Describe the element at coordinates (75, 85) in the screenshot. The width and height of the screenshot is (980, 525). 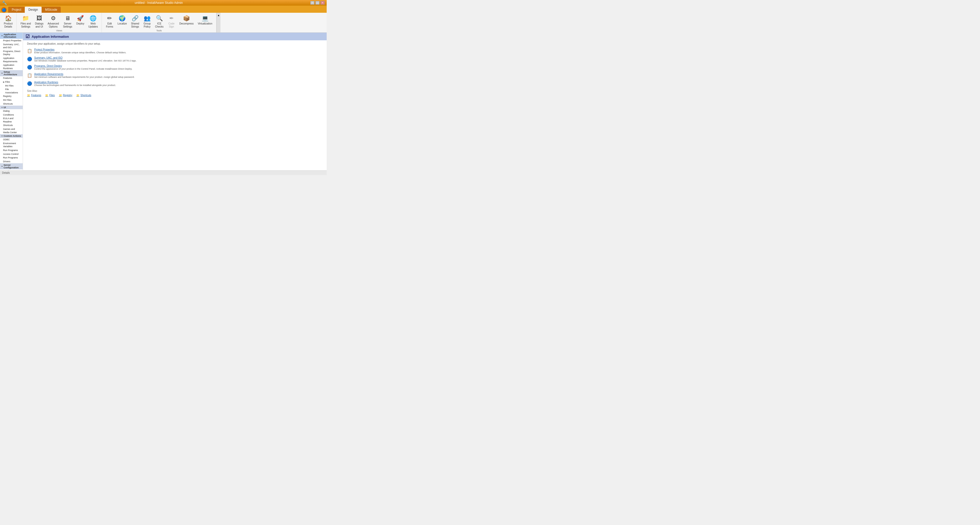
I see `link-item-desc: Choose the technologies and frameworks t…` at that location.